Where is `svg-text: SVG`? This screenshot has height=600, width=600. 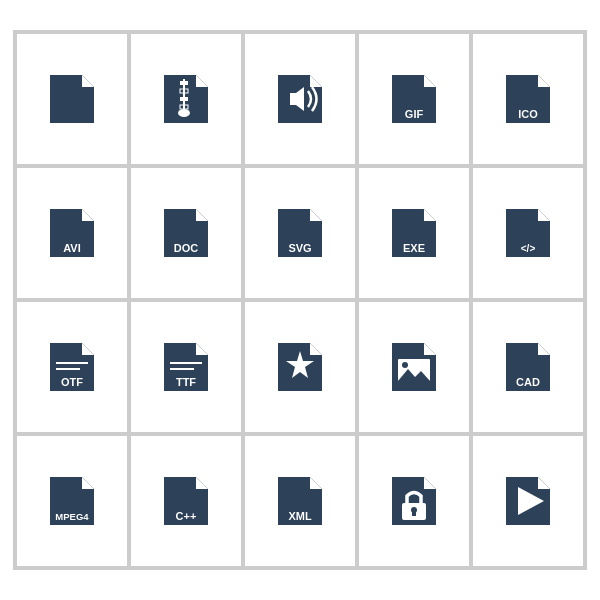
svg-text: SVG is located at coordinates (300, 248).